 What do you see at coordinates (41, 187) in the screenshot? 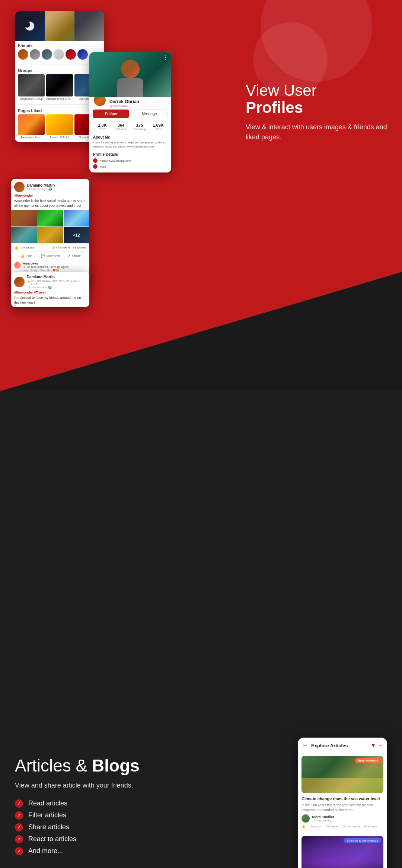
I see `post-user-info: Damiano Martin 54 minutes ago 🌍` at bounding box center [41, 187].